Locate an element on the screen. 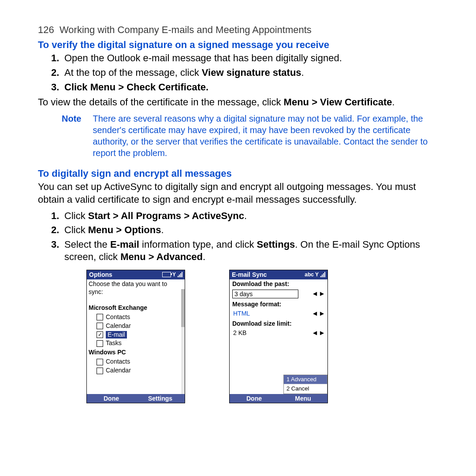 This screenshot has width=476, height=476. opt-tasks-ex: Tasks is located at coordinates (136, 343).